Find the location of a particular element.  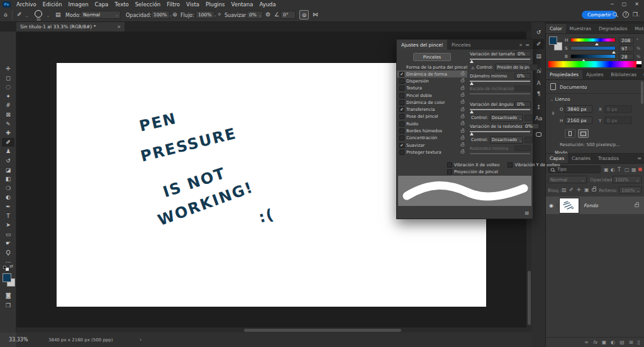

tab-trazados: Trazados is located at coordinates (609, 159).